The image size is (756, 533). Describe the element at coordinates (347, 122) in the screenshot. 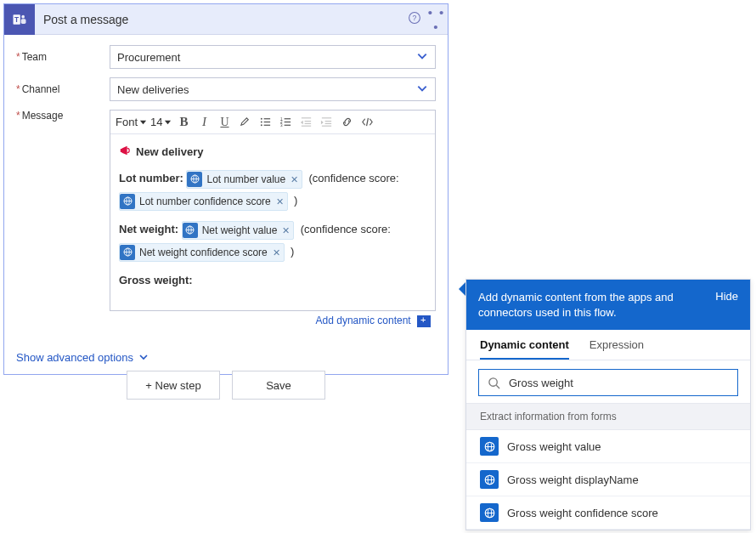

I see `link-button` at that location.